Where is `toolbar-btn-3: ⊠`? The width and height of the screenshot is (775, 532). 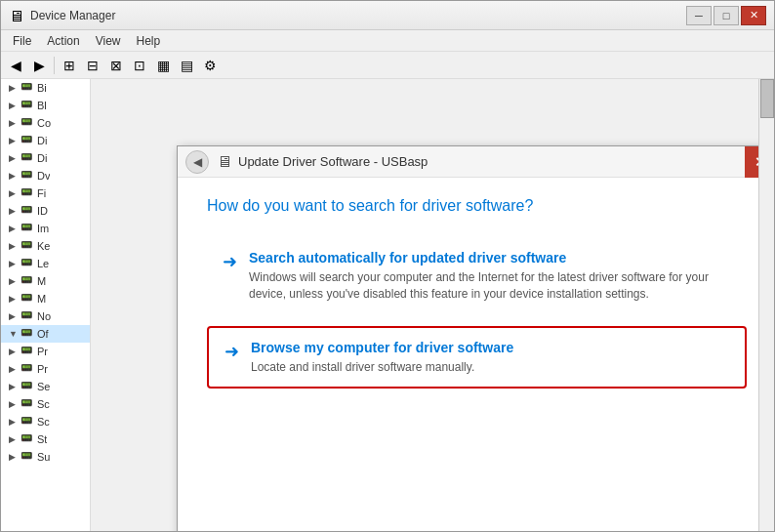 toolbar-btn-3: ⊠ is located at coordinates (116, 65).